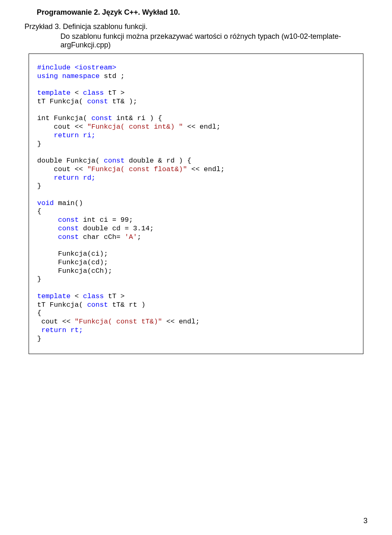  I want to click on code-token: #include, so click(56, 68).